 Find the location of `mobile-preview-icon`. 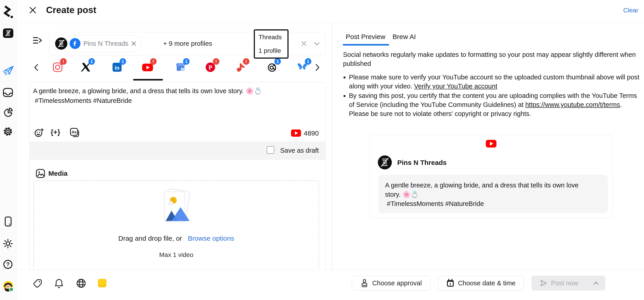

mobile-preview-icon is located at coordinates (8, 222).